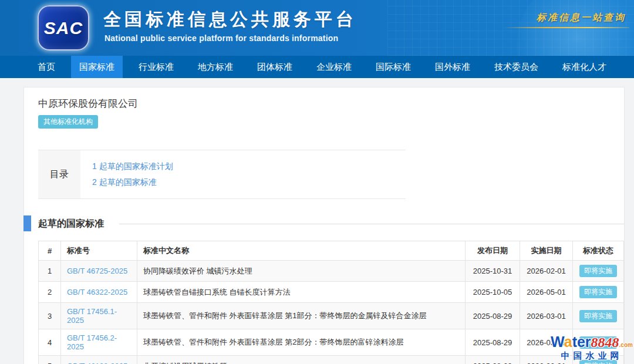 The height and width of the screenshot is (364, 634). What do you see at coordinates (68, 122) in the screenshot?
I see `org-type-badge: 其他标准化机构` at bounding box center [68, 122].